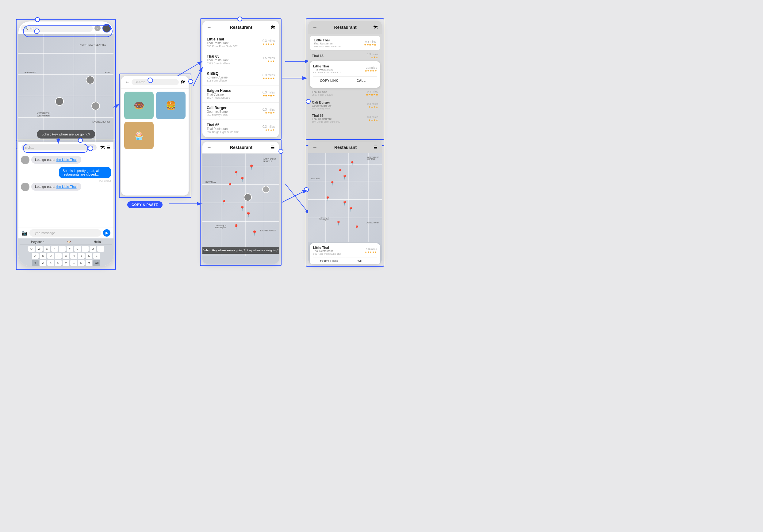 This screenshot has height=532, width=763. What do you see at coordinates (339, 92) in the screenshot?
I see `rt-type-3: Thai Cuisine` at bounding box center [339, 92].